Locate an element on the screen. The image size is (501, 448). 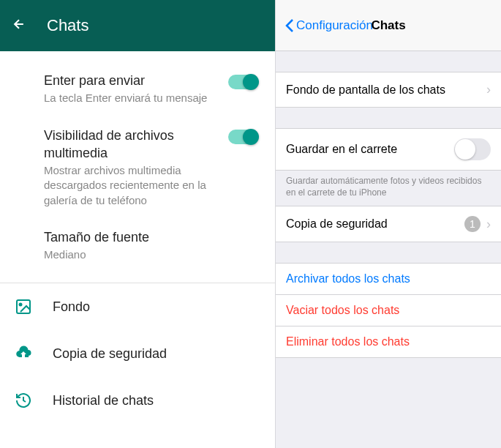
ios-back-label: Configuración is located at coordinates (335, 26).